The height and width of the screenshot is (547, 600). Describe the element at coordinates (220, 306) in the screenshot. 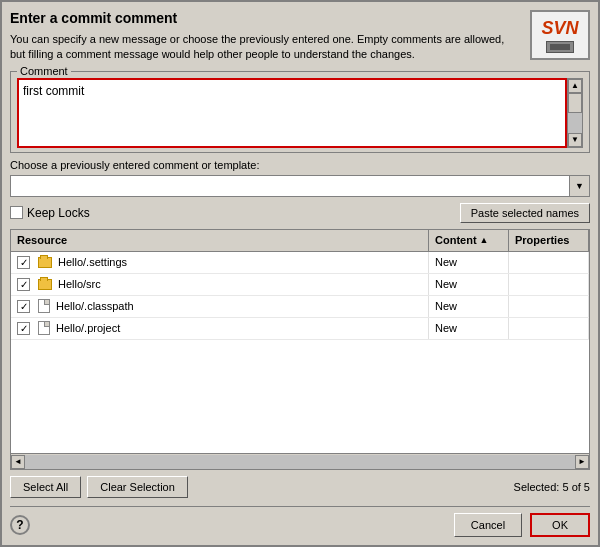

I see `row-resource-3: ✓ Hello/.classpath` at that location.